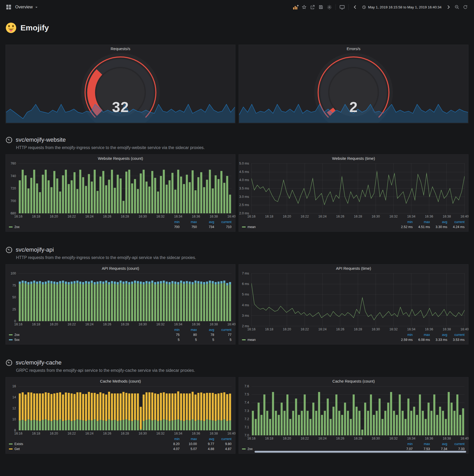 The width and height of the screenshot is (474, 476). Describe the element at coordinates (355, 7) in the screenshot. I see `time-back-button` at that location.